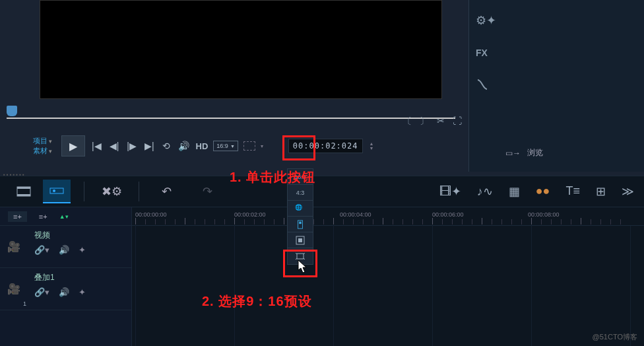 The height and width of the screenshot is (346, 644). Describe the element at coordinates (250, 215) in the screenshot. I see `ruler-label: 00:00:02:00` at that location.